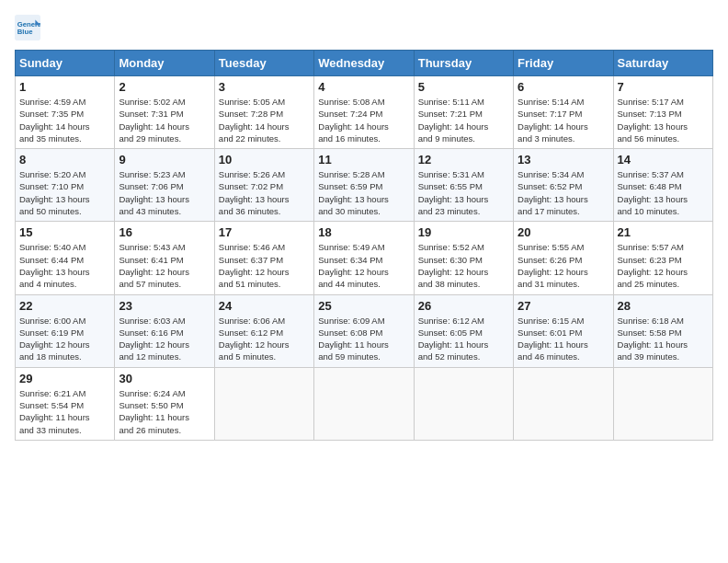 Image resolution: width=728 pixels, height=563 pixels. I want to click on day-info: Sunrise: 5:46 AM Sunset: 6:37 PM Dayligh…, so click(265, 265).